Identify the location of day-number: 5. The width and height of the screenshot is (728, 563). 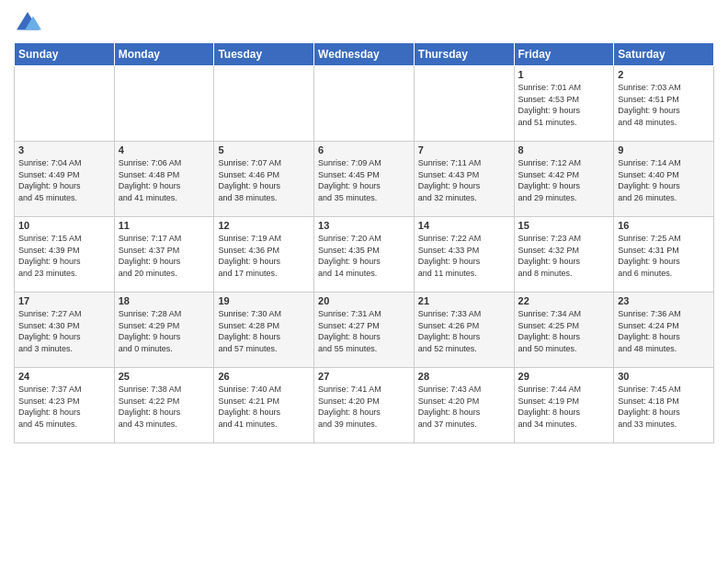
(264, 150).